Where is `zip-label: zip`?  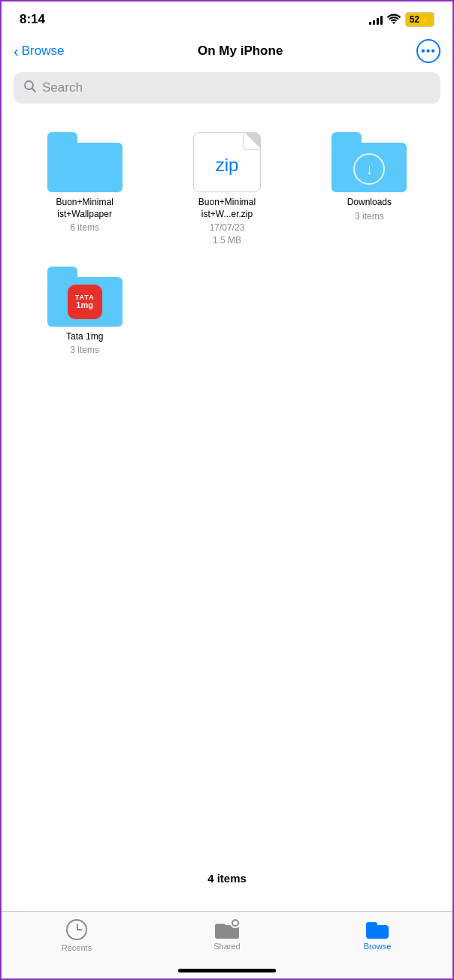
zip-label: zip is located at coordinates (227, 165).